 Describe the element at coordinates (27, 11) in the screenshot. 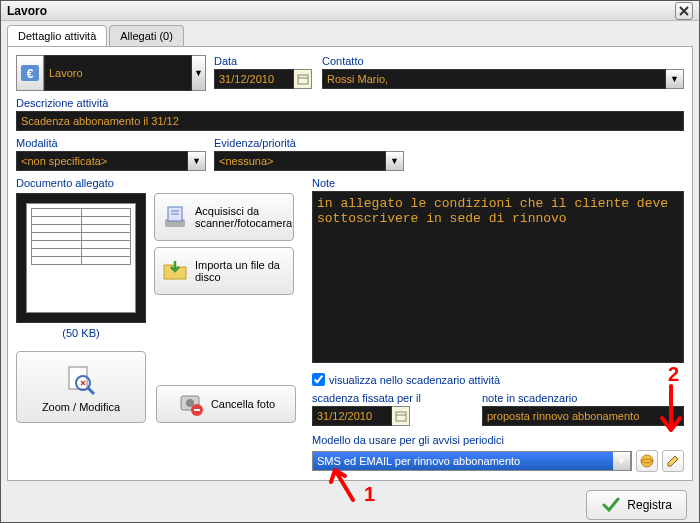

I see `window-title: Lavoro` at that location.